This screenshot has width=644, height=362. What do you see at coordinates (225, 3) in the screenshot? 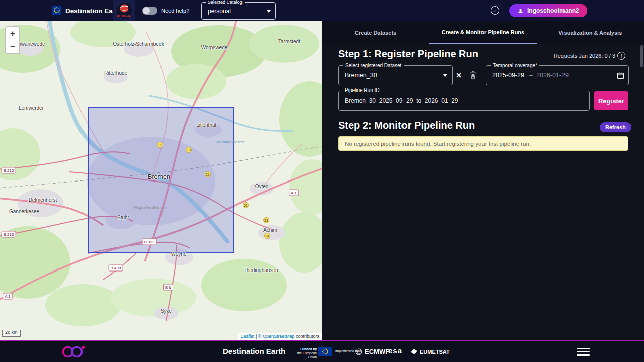
I see `catalog-select-label: Selected Catalog` at bounding box center [225, 3].